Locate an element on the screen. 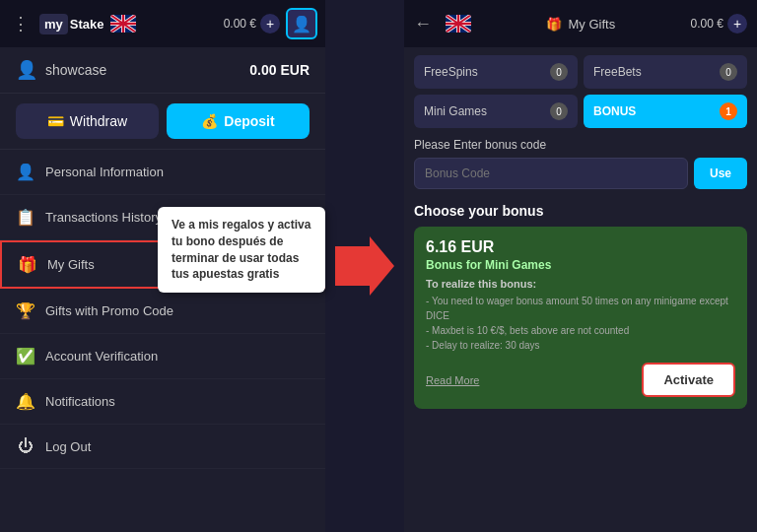 This screenshot has width=757, height=532. tab-bonus: BONUS 1 is located at coordinates (665, 111).